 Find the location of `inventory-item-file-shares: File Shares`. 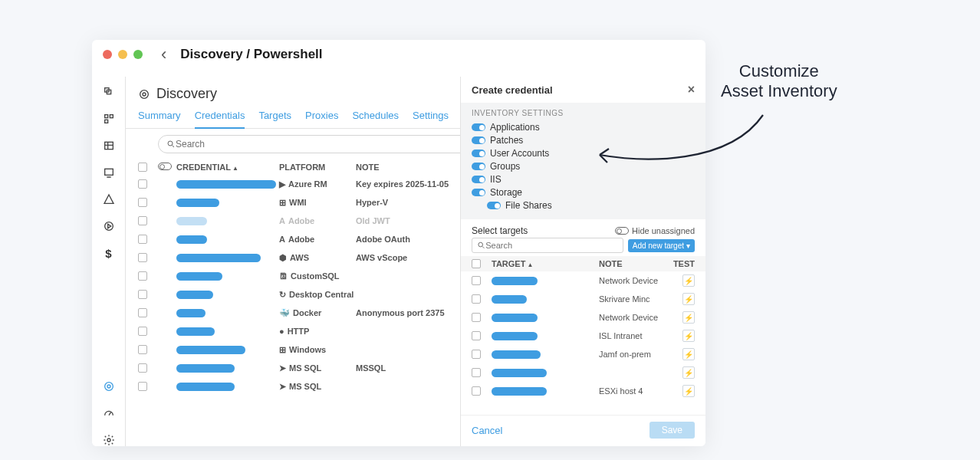

inventory-item-file-shares: File Shares is located at coordinates (583, 205).